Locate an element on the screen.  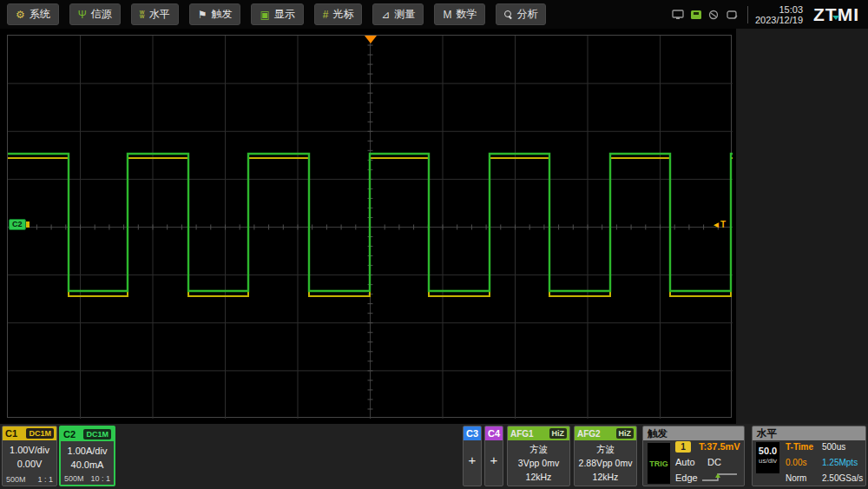
trigger-source-badge: 1 is located at coordinates (683, 446).